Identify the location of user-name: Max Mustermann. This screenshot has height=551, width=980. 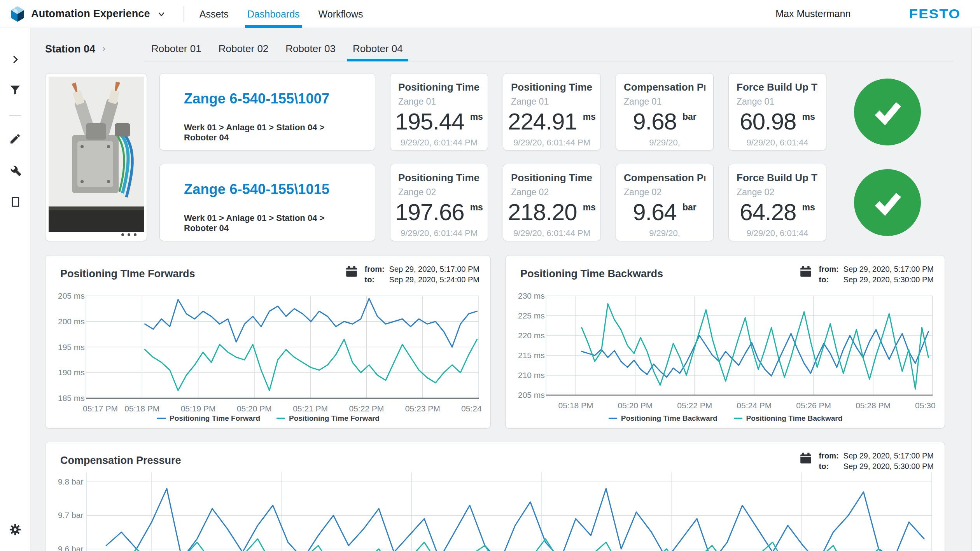
(813, 14).